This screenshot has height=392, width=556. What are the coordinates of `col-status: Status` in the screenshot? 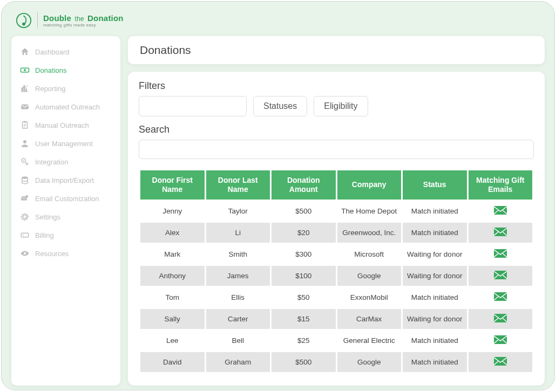 It's located at (435, 185).